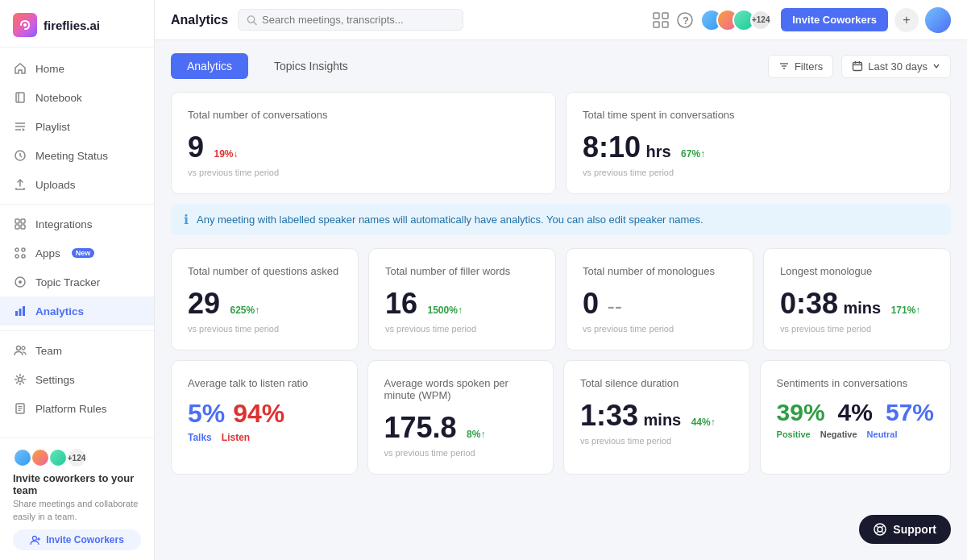 The height and width of the screenshot is (560, 967). Describe the element at coordinates (68, 282) in the screenshot. I see `sidebar-item-label: Topic Tracker` at that location.